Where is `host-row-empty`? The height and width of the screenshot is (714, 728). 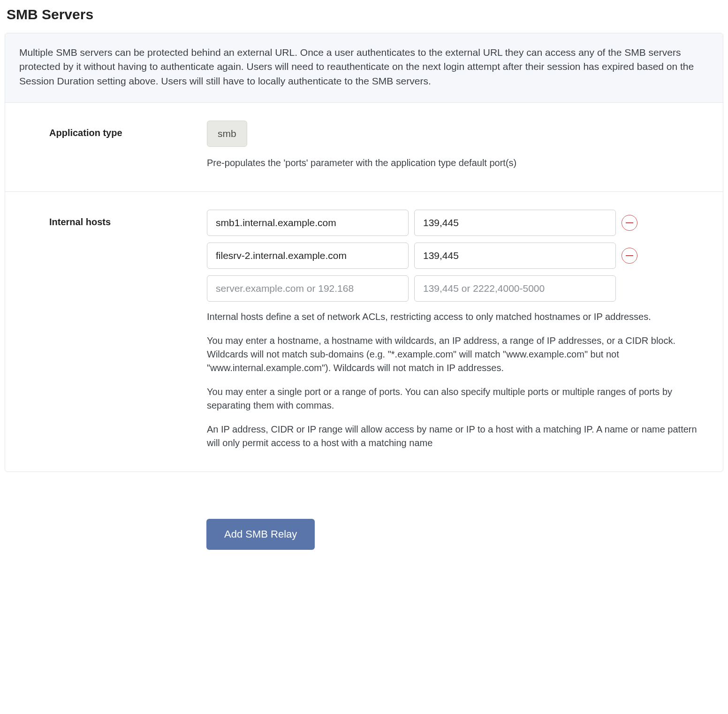
host-row-empty is located at coordinates (453, 289).